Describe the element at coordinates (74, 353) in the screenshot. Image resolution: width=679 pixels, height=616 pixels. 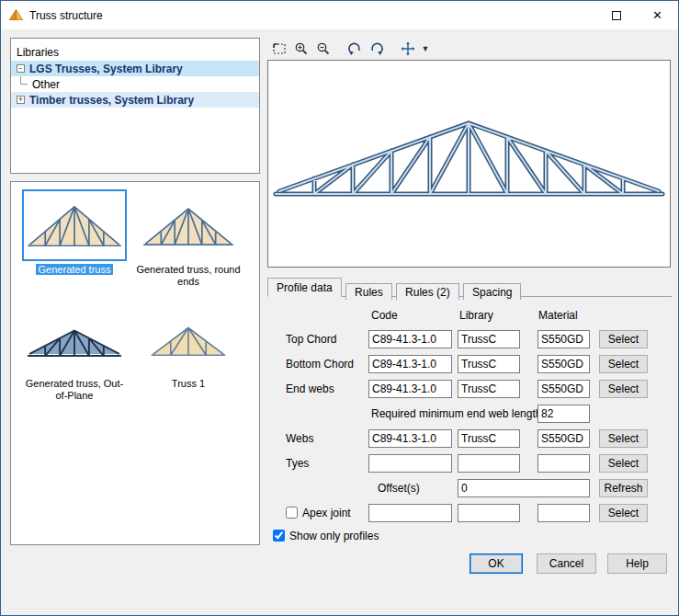
I see `gallery-item-generated-truss-out-of-plane: Generated truss, Out-of-Plane` at that location.